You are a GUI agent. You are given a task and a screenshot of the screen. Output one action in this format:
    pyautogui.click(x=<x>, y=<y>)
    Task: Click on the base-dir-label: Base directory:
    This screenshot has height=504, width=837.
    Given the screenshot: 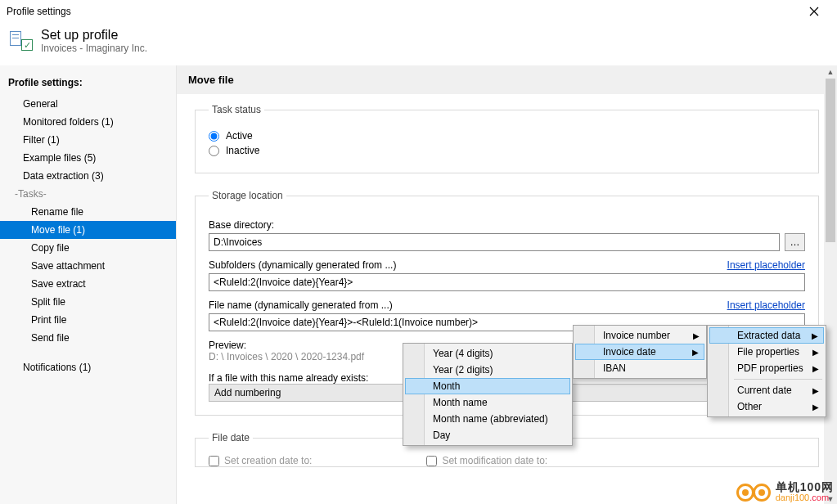 What is the action you would take?
    pyautogui.click(x=507, y=225)
    